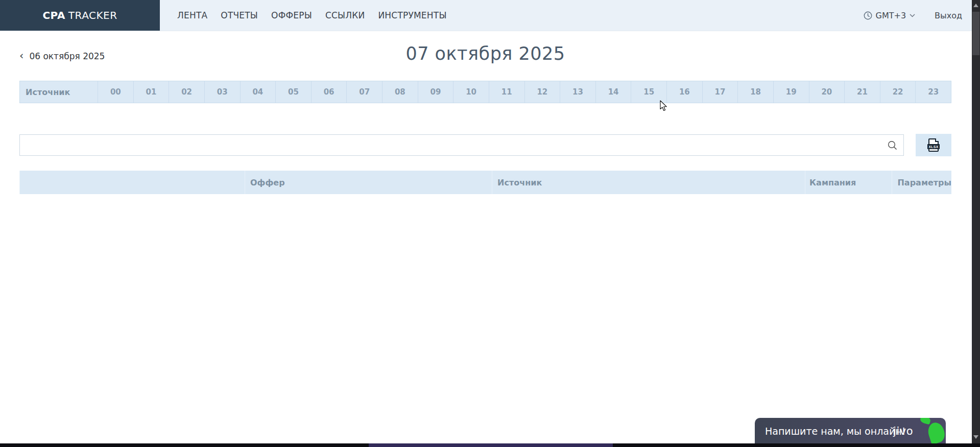  I want to click on column-header: Источник, so click(649, 182).